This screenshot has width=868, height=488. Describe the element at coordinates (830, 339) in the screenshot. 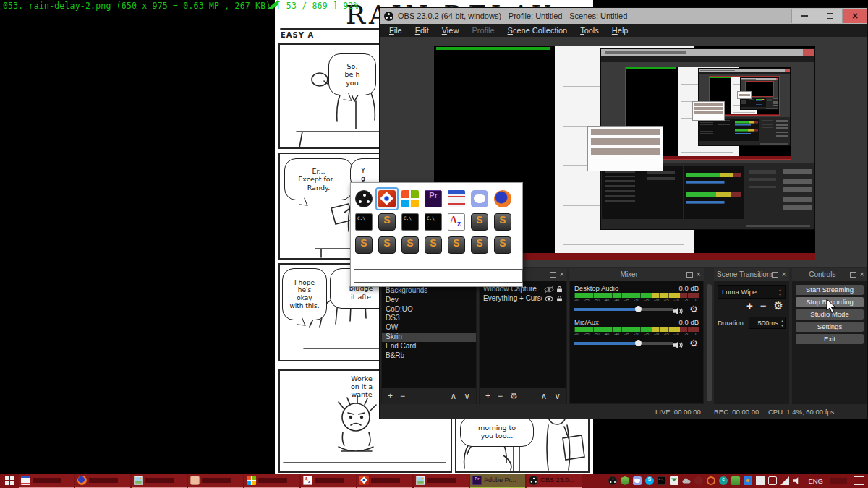

I see `exit-button: Exit` at that location.